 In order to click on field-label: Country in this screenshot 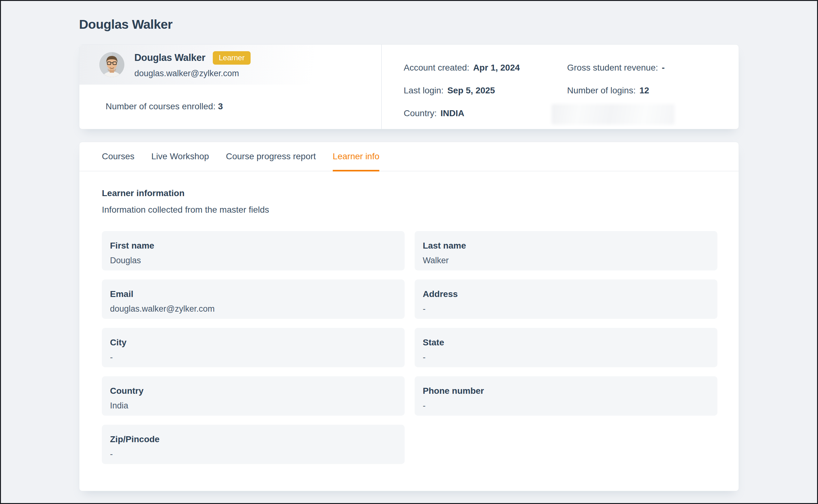, I will do `click(253, 391)`.